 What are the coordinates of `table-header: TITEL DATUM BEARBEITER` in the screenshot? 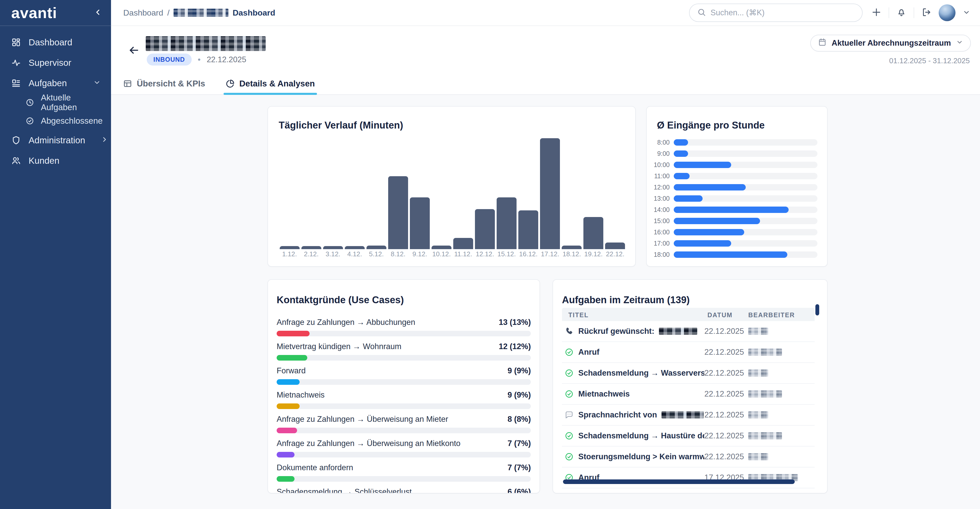 It's located at (688, 315).